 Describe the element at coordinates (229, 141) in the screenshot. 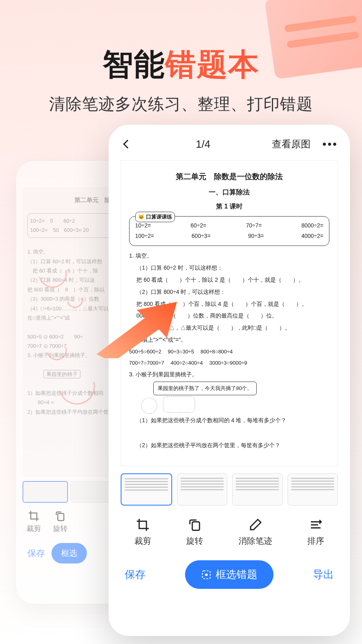

I see `front-header: 1/4 查看原图 •••` at that location.